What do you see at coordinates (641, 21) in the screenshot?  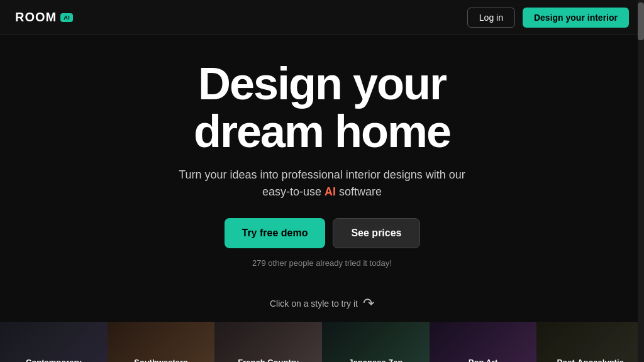 I see `scrollbar-thumb` at bounding box center [641, 21].